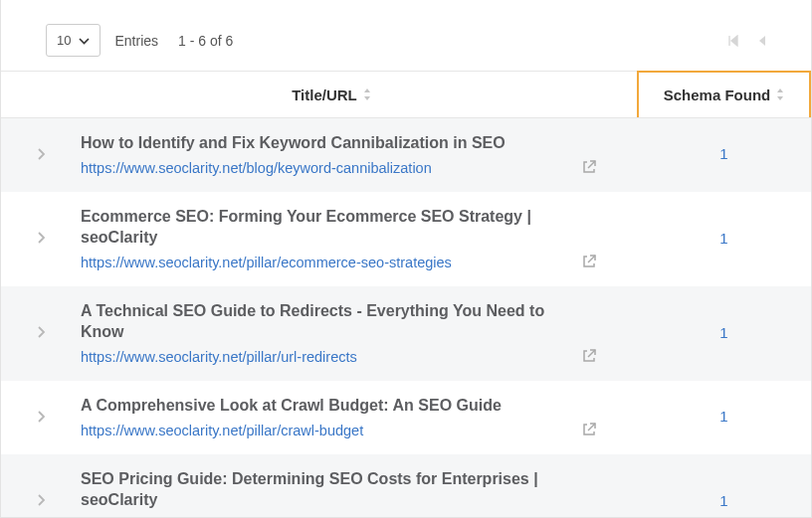 The height and width of the screenshot is (518, 812). Describe the element at coordinates (326, 262) in the screenshot. I see `row-url: https://www.seoclarity.net/pillar/ecomme…` at that location.